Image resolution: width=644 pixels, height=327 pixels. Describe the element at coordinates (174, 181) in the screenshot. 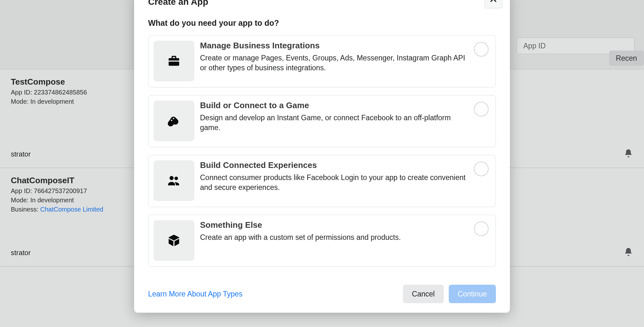

I see `people-icon` at that location.